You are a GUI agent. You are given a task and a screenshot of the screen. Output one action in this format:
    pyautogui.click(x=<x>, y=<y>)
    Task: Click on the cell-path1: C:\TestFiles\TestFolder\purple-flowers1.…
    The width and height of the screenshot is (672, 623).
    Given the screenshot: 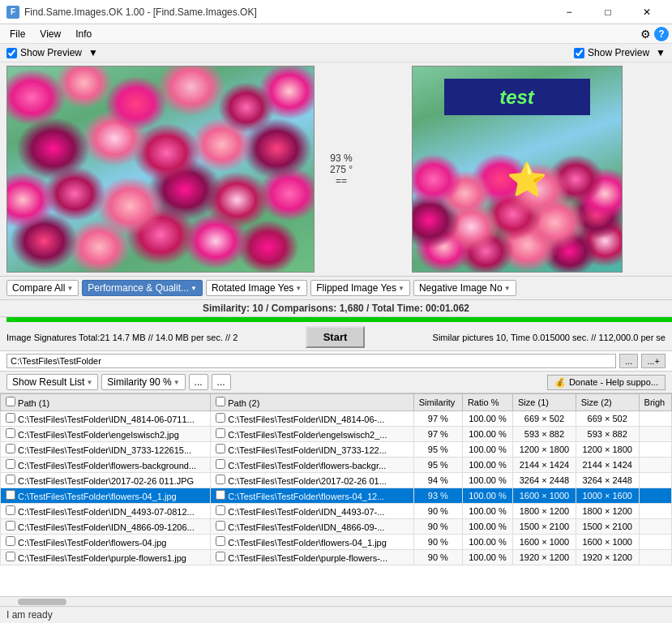 What is the action you would take?
    pyautogui.click(x=105, y=558)
    